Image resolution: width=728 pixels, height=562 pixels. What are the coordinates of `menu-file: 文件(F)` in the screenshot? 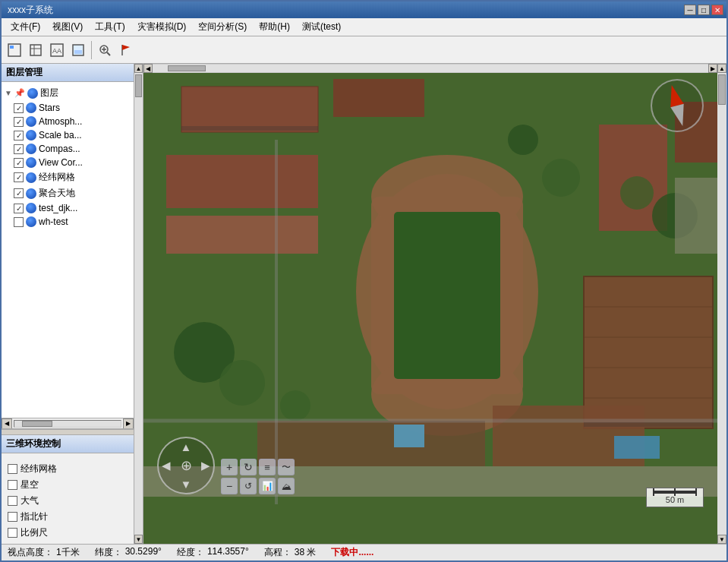 It's located at (26, 27).